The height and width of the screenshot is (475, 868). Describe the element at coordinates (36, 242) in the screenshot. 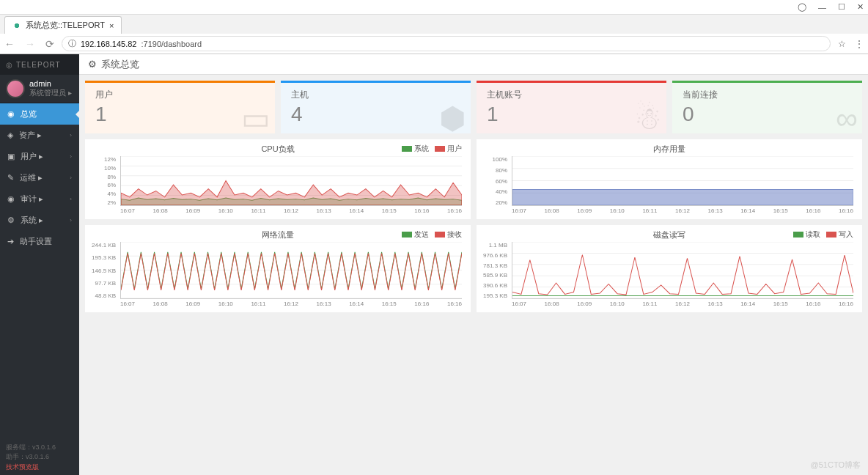

I see `menu-label: 助手设置` at that location.